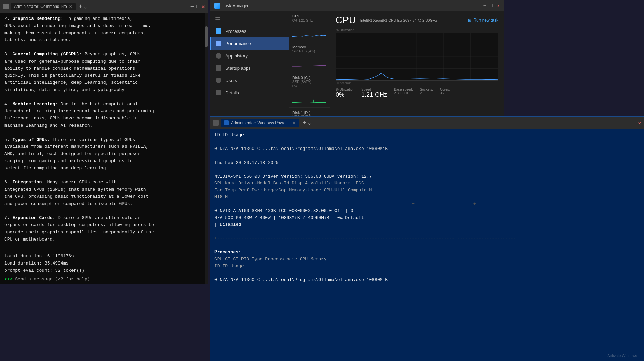  Describe the element at coordinates (309, 116) in the screenshot. I see `mini-card-disk1-sub: HDD (SATA)` at that location.